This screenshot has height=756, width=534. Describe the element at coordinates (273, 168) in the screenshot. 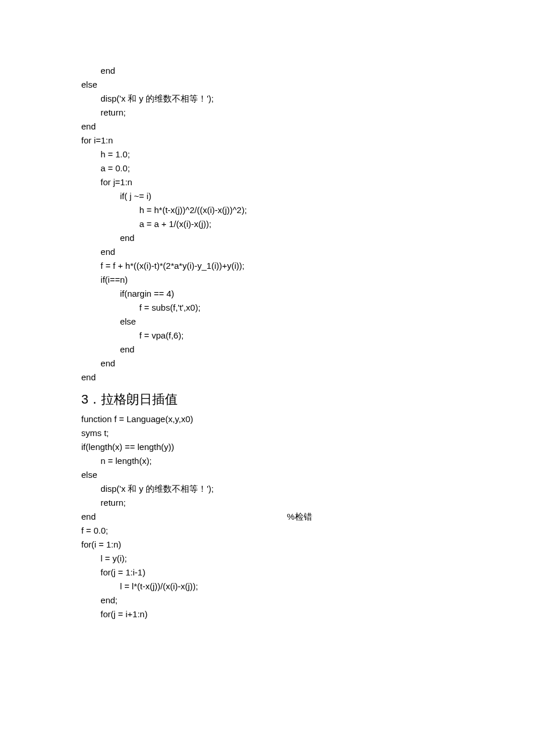

I see `code-line: a = 0.0;` at that location.